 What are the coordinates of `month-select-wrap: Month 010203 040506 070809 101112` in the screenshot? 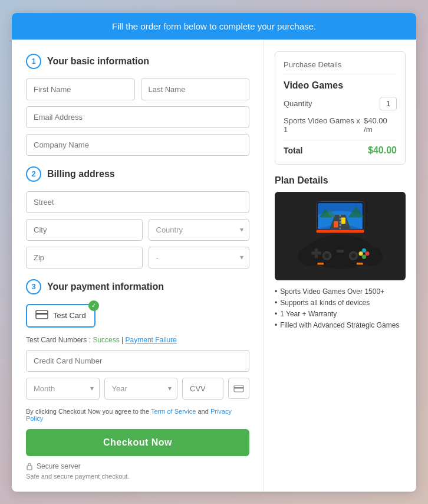 It's located at (62, 388).